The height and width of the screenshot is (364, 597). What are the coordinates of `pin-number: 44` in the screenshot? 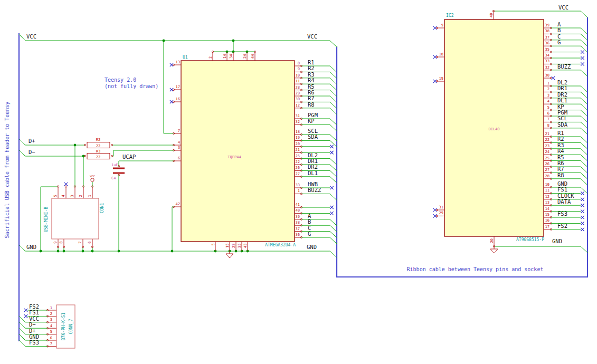 It's located at (253, 56).